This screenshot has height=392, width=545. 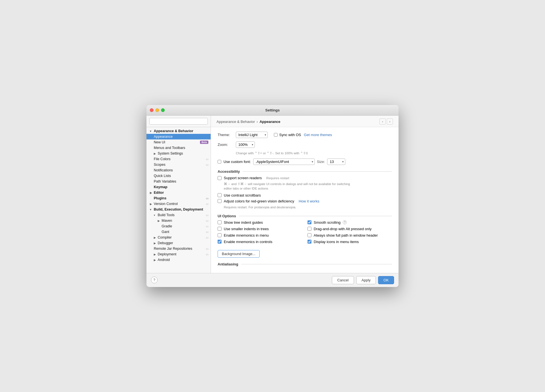 I want to click on contrast-scrollbars-row: Use contrast scrollbars, so click(x=305, y=195).